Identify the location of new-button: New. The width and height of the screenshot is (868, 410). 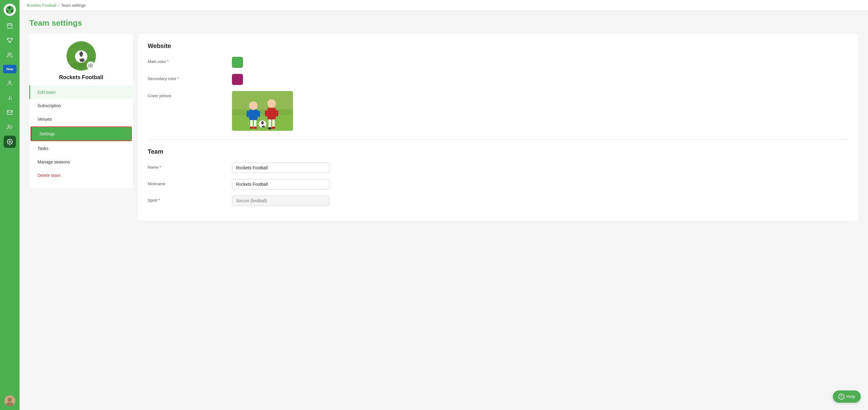
(10, 69).